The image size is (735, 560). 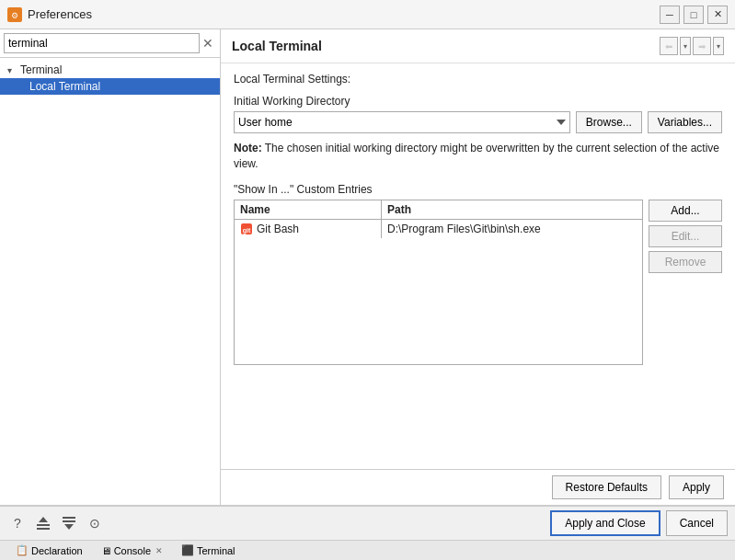 I want to click on right-panel-title: Local Terminal, so click(x=445, y=46).